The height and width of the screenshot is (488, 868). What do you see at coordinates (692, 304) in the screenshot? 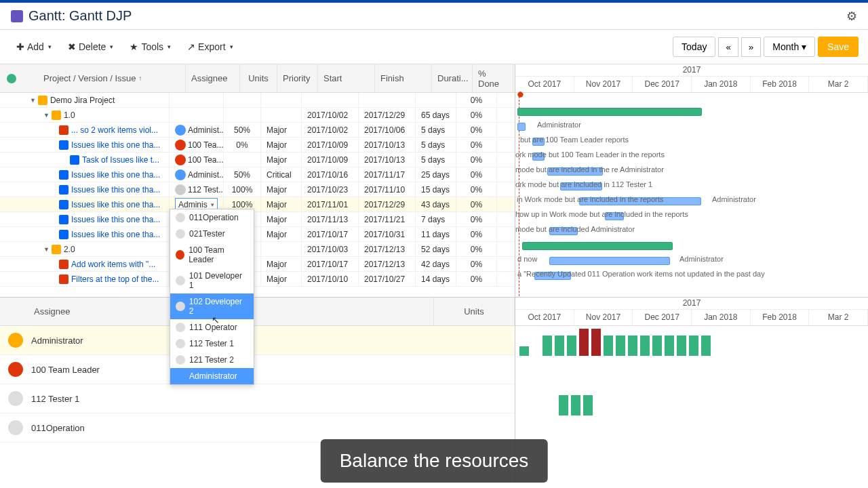
I see `year-label-2: 2017` at bounding box center [692, 304].